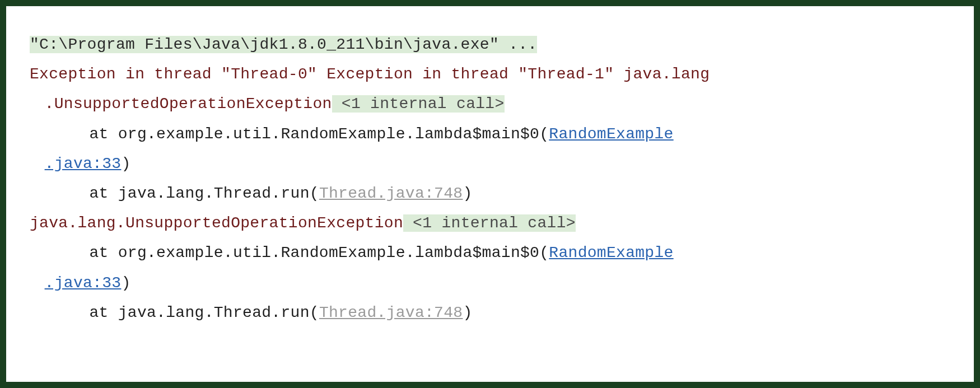 This screenshot has height=388, width=980. What do you see at coordinates (490, 134) in the screenshot?
I see `stack-frame-1-line-a: at org.example.util.RandomExample.lambda…` at bounding box center [490, 134].